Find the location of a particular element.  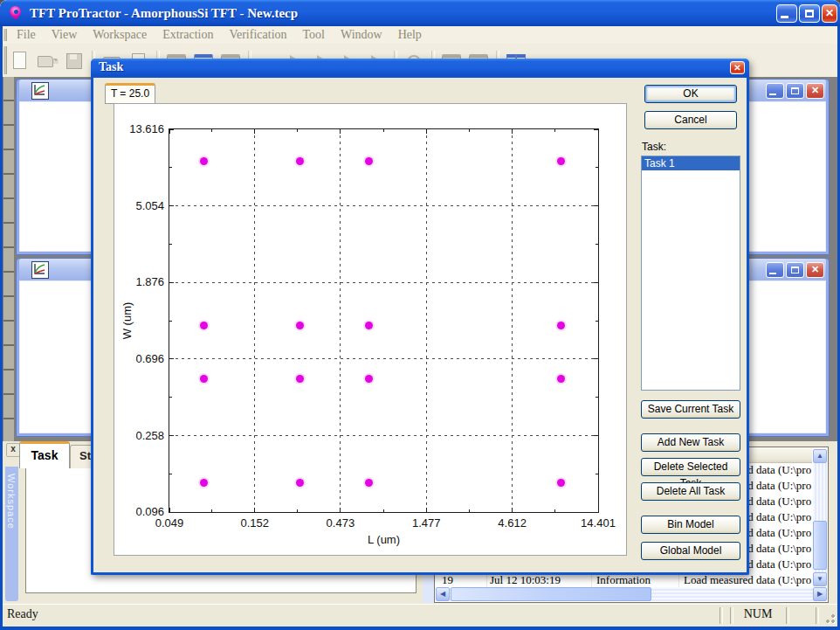

y-tick-label: 5.054 is located at coordinates (140, 206).